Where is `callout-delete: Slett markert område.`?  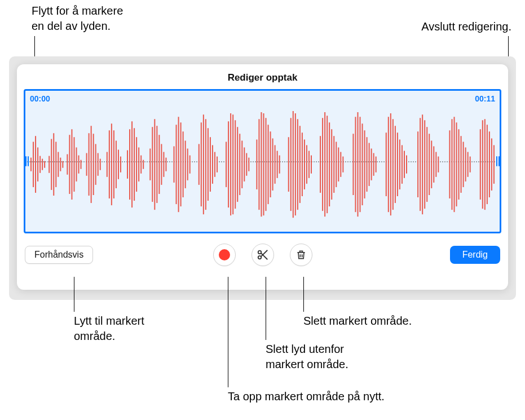
callout-delete: Slett markert område. is located at coordinates (358, 321).